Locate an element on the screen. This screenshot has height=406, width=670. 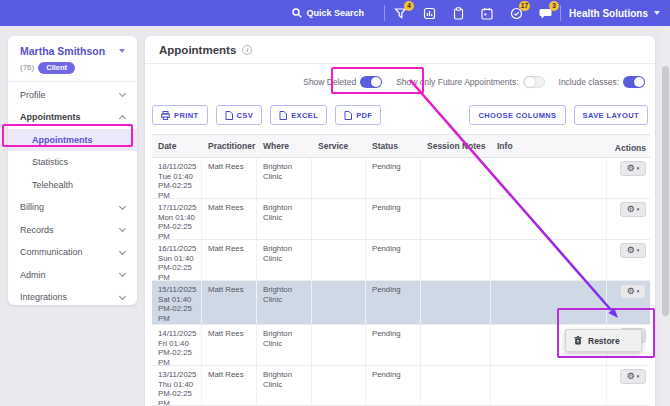
sidebar-item-records: Records is located at coordinates (72, 230).